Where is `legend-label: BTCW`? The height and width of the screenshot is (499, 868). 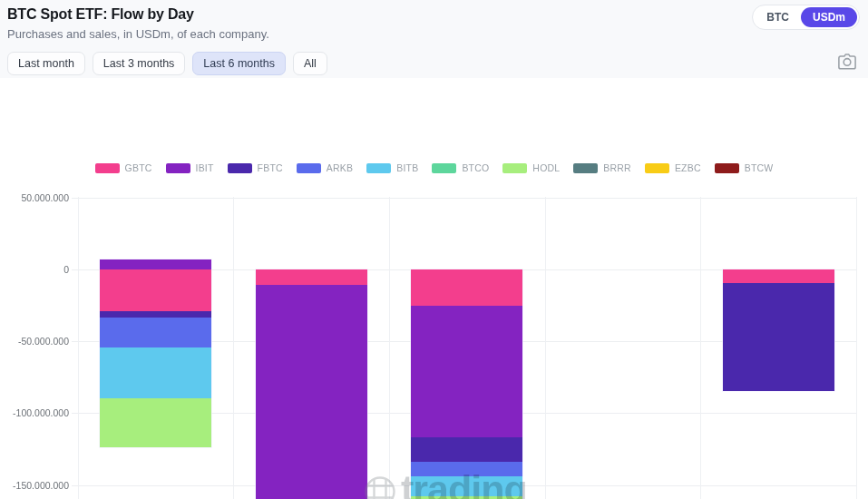
legend-label: BTCW is located at coordinates (759, 168).